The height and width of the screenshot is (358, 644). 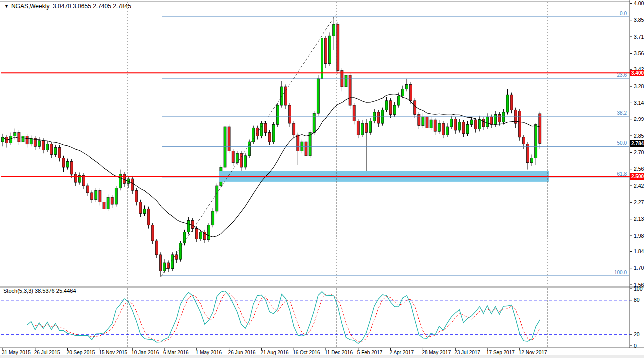 What do you see at coordinates (274, 353) in the screenshot?
I see `time-axis-label: 21 Aug 2016` at bounding box center [274, 353].